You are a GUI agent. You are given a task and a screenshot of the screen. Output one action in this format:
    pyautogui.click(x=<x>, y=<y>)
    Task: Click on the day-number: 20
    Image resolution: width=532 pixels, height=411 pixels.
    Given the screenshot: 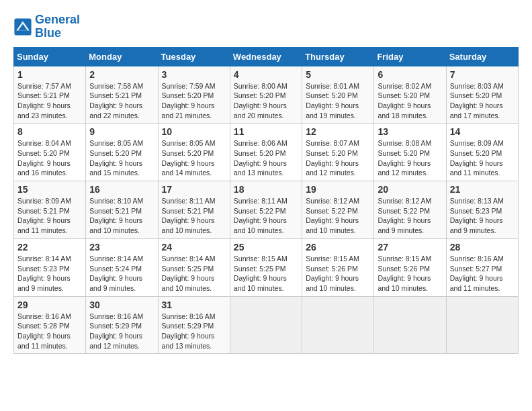 What is the action you would take?
    pyautogui.click(x=410, y=189)
    